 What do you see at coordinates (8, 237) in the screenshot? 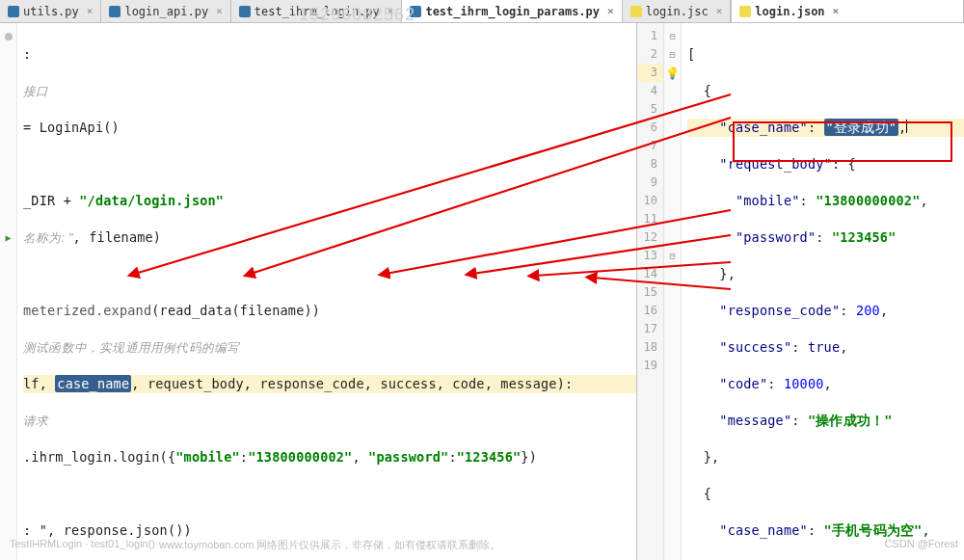
I see `run-icon: ▶` at bounding box center [8, 237].